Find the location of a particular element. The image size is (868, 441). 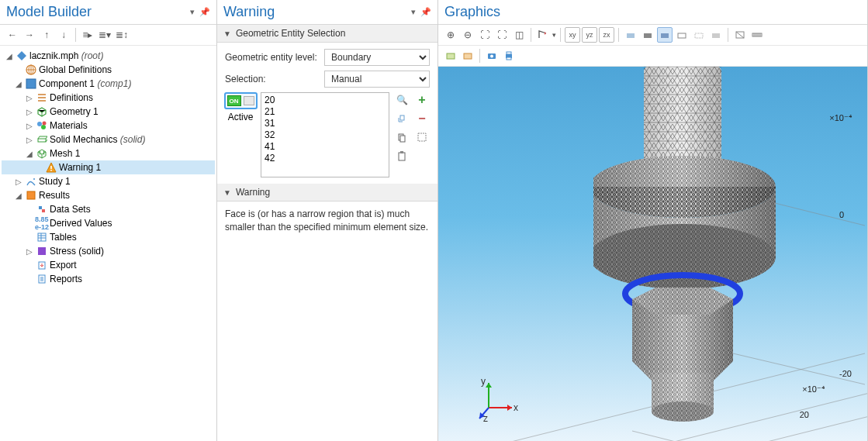

tree-definitions: Definitions is located at coordinates (71, 98).